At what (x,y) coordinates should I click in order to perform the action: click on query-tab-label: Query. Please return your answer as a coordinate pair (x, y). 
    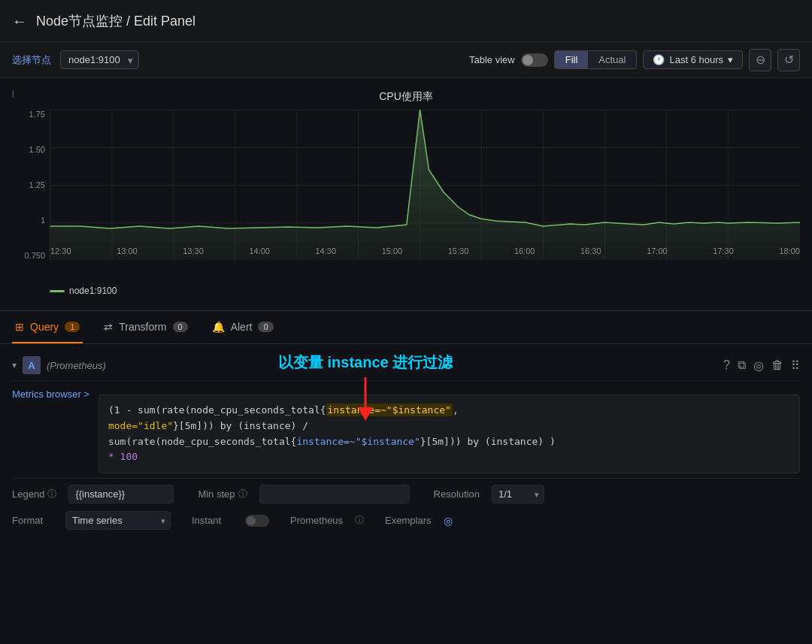
    Looking at the image, I should click on (44, 327).